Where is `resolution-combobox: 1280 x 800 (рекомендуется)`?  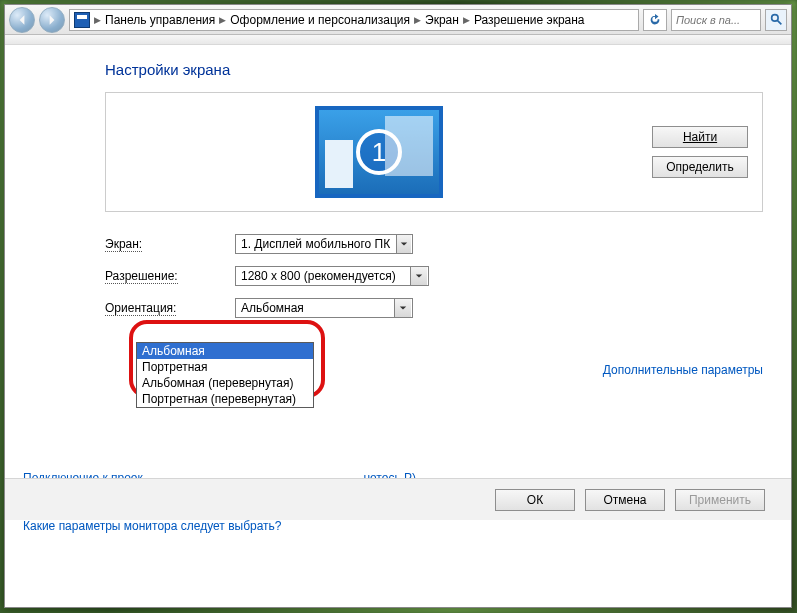
resolution-combobox: 1280 x 800 (рекомендуется) is located at coordinates (332, 276).